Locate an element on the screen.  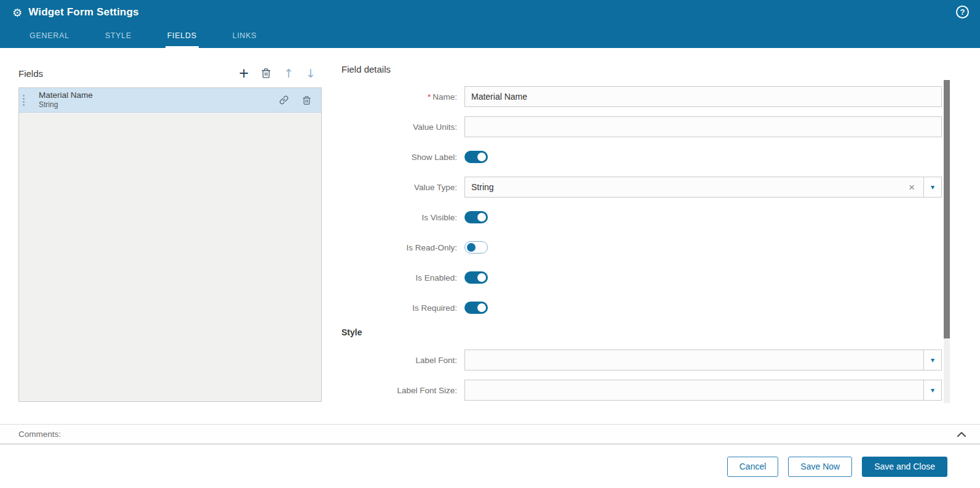
is-enabled-toggle is located at coordinates (476, 278).